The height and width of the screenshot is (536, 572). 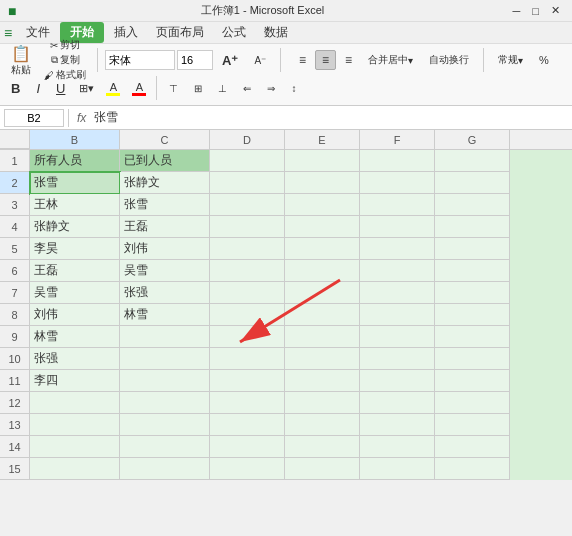 I want to click on cell-e3, so click(x=322, y=205).